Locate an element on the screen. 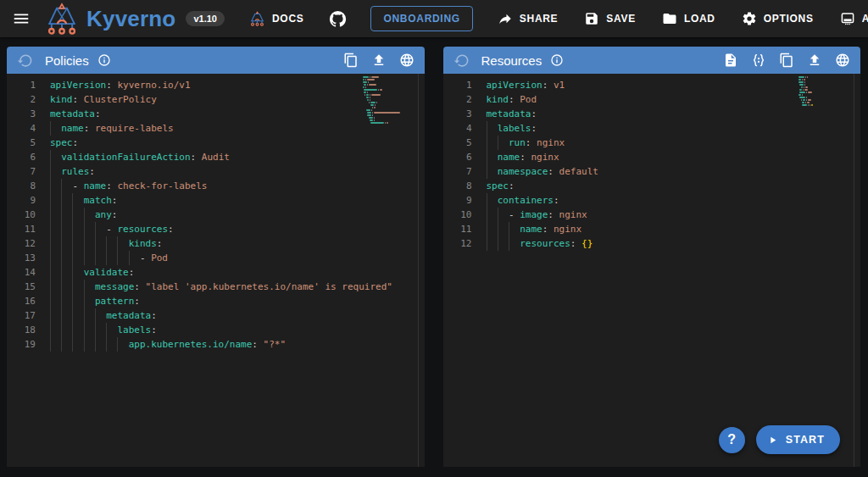 This screenshot has width=868, height=477. menu-button is located at coordinates (21, 19).